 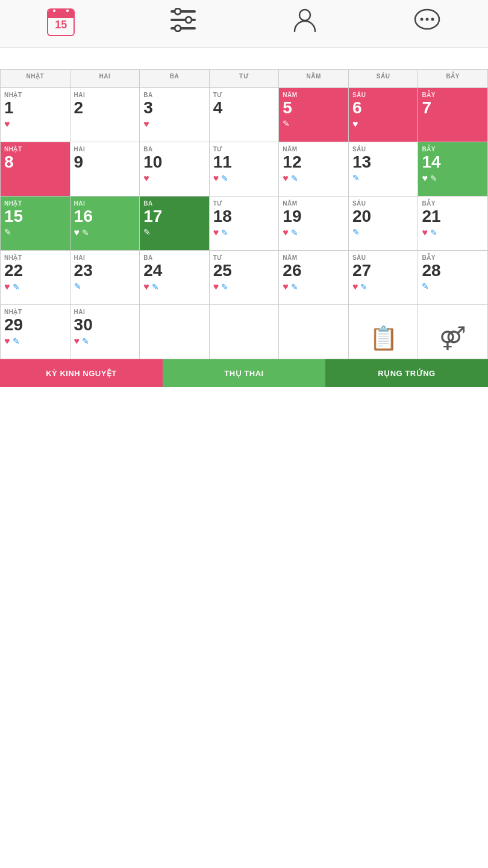 What do you see at coordinates (105, 332) in the screenshot?
I see `calendar-day-cell: HAI30♥✎` at bounding box center [105, 332].